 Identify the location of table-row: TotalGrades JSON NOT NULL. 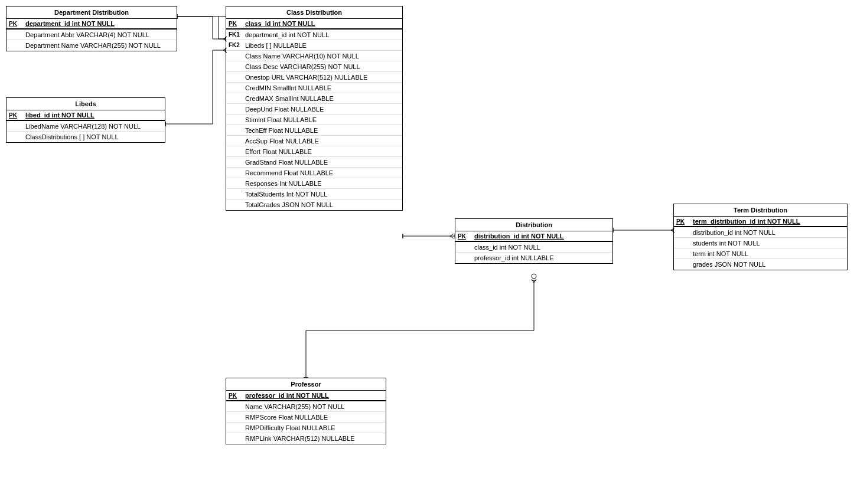
(314, 205).